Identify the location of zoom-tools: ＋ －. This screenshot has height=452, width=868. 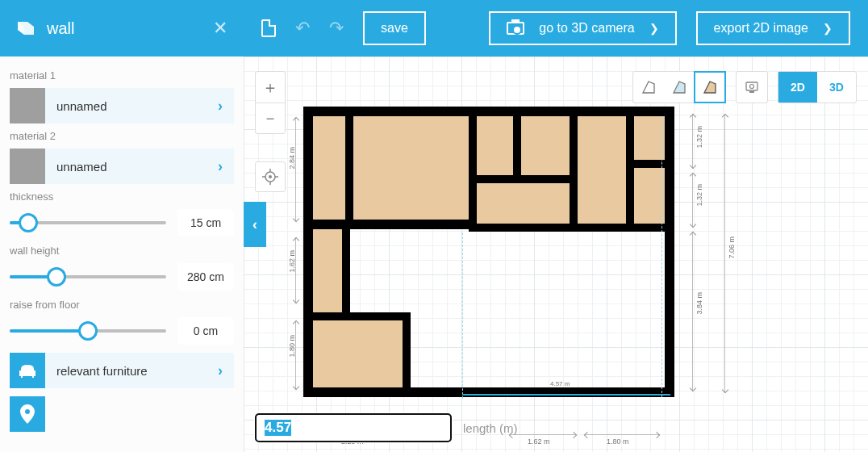
(270, 103).